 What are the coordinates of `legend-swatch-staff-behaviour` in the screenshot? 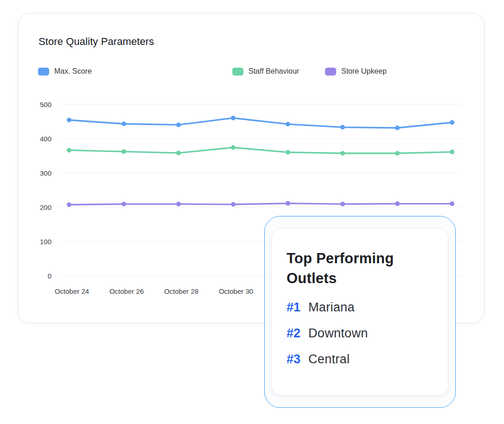 It's located at (238, 71).